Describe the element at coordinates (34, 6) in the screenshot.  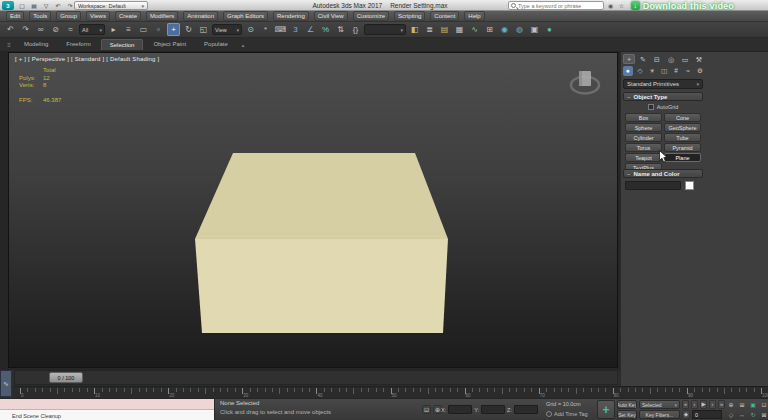
I see `open-file-icon: ▤` at that location.